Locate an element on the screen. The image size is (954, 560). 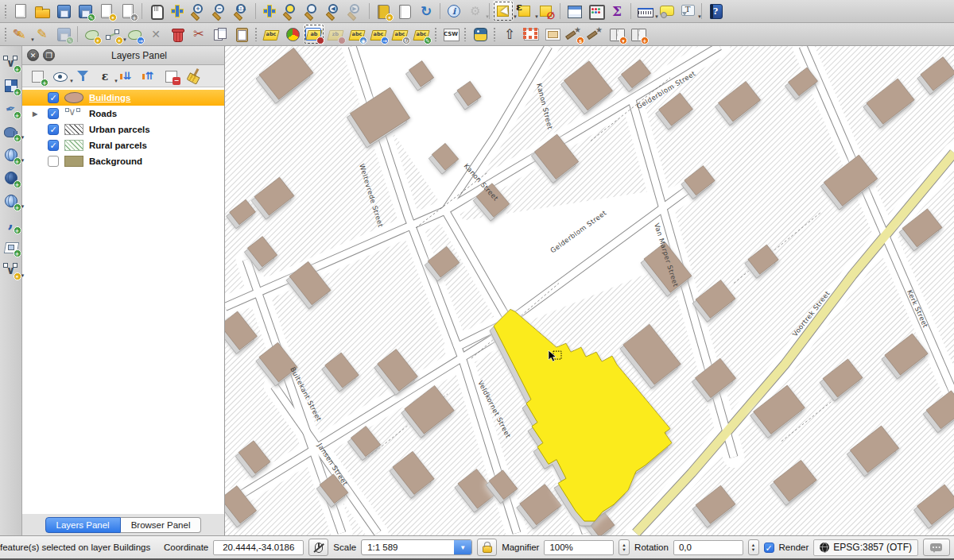
change-label-button: abc✎ is located at coordinates (421, 34).